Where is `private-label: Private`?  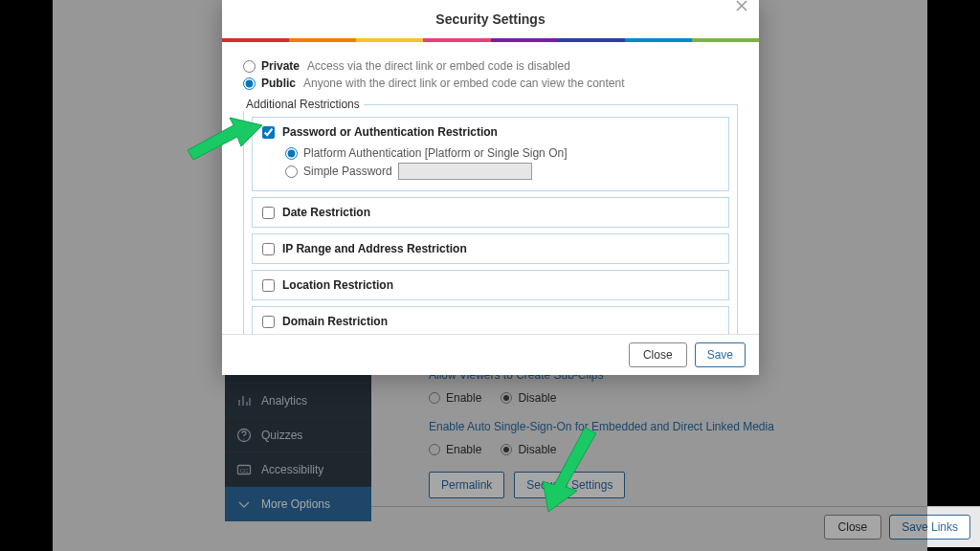 private-label: Private is located at coordinates (280, 66).